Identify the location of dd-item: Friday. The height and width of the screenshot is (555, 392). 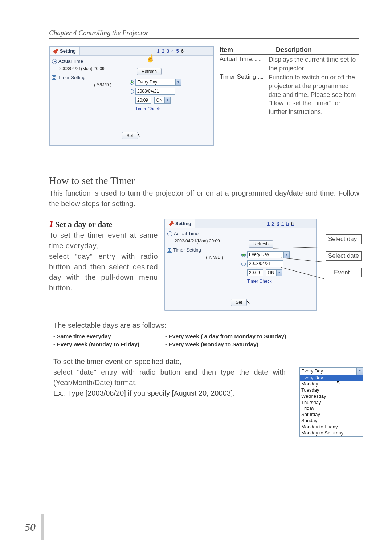
(331, 409).